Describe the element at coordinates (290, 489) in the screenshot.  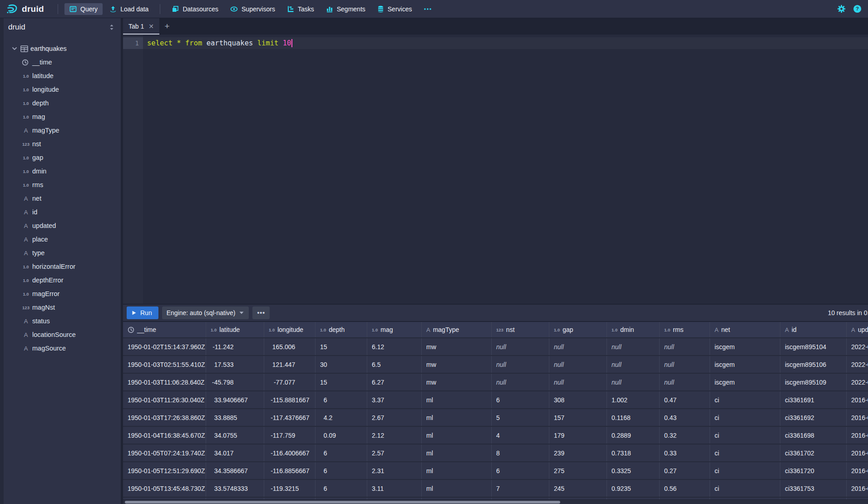
I see `table-cell: -119.3215` at that location.